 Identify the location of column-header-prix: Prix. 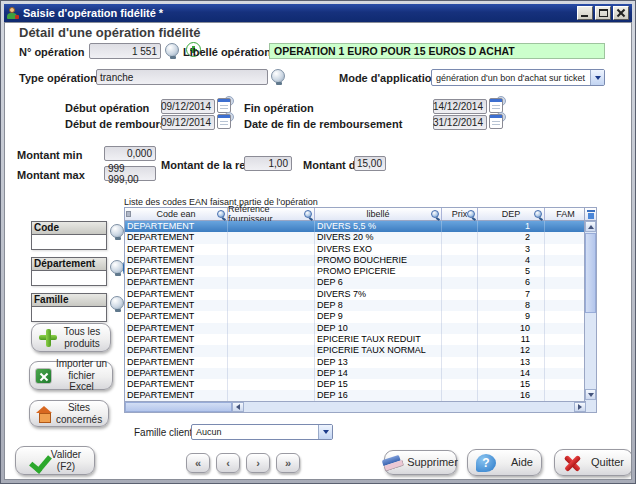
(460, 214).